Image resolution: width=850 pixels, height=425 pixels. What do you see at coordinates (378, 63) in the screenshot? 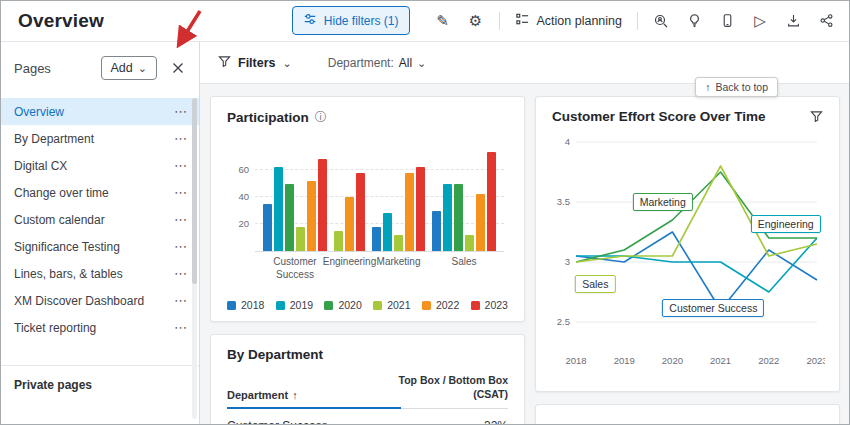
I see `department-filter: Department: All ⌄` at bounding box center [378, 63].